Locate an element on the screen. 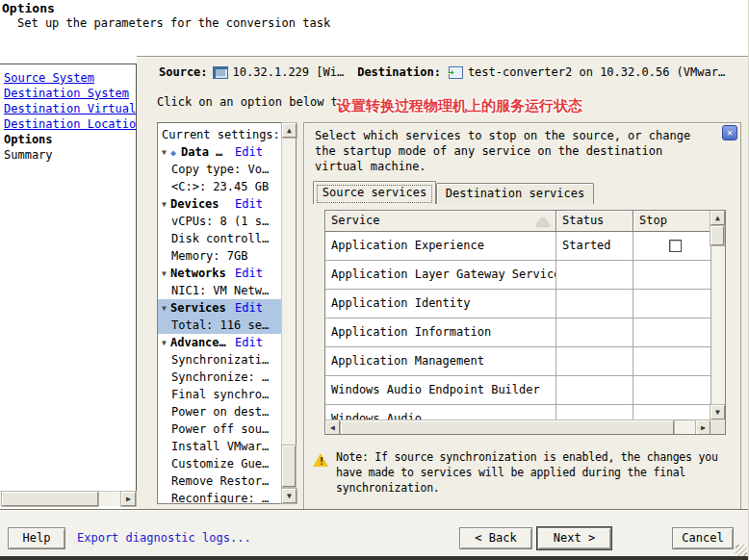 The image size is (749, 560). sidebar-item-destination-virtual-machine: Destination Virtual M is located at coordinates (67, 109).